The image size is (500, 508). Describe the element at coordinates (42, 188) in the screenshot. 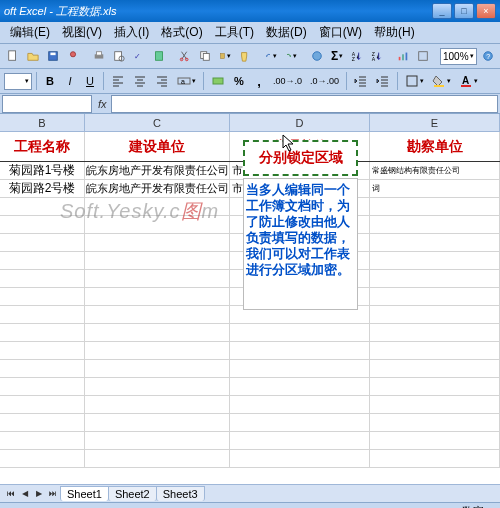

I see `cell: 菊园路2号楼` at that location.